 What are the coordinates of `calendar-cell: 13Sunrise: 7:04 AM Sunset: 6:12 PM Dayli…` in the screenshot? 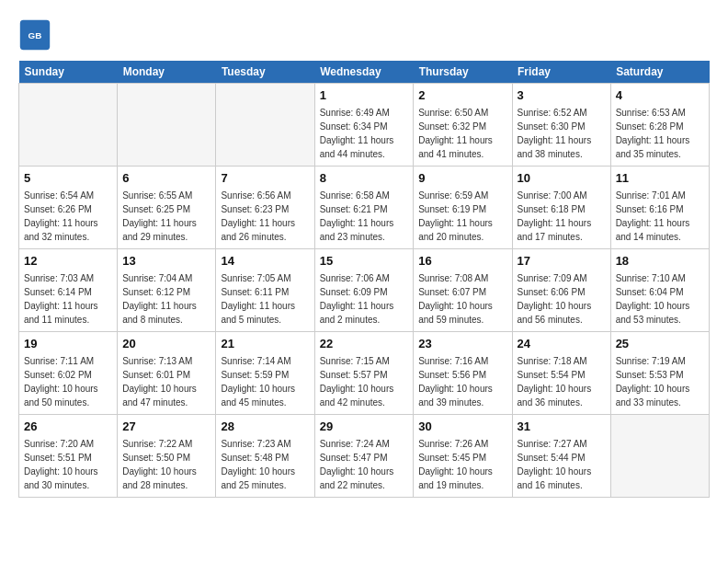 It's located at (167, 291).